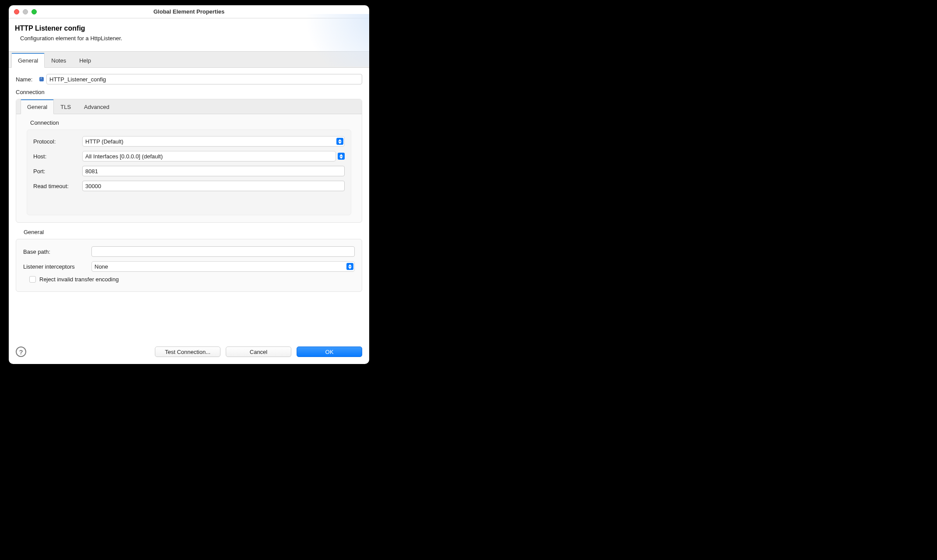 The image size is (937, 560). I want to click on inner-tab-advanced: Advanced, so click(97, 107).